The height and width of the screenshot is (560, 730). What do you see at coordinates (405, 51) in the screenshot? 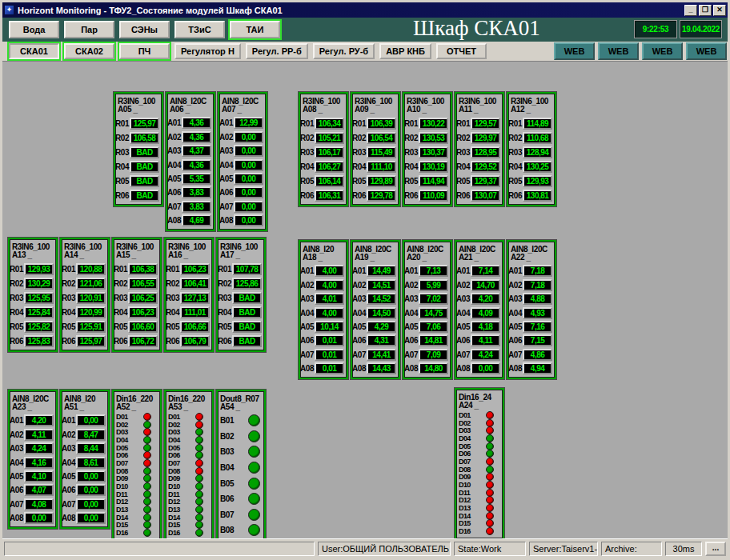
I see `screen-button-6: АВР КНБ` at bounding box center [405, 51].